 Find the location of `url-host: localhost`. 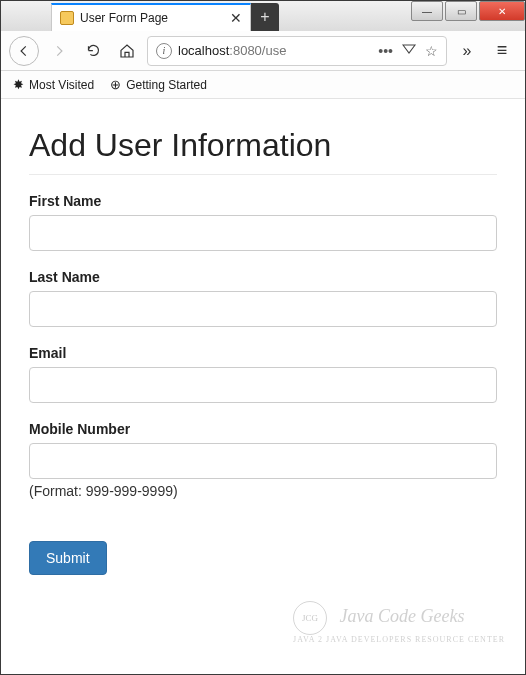

url-host: localhost is located at coordinates (204, 50).